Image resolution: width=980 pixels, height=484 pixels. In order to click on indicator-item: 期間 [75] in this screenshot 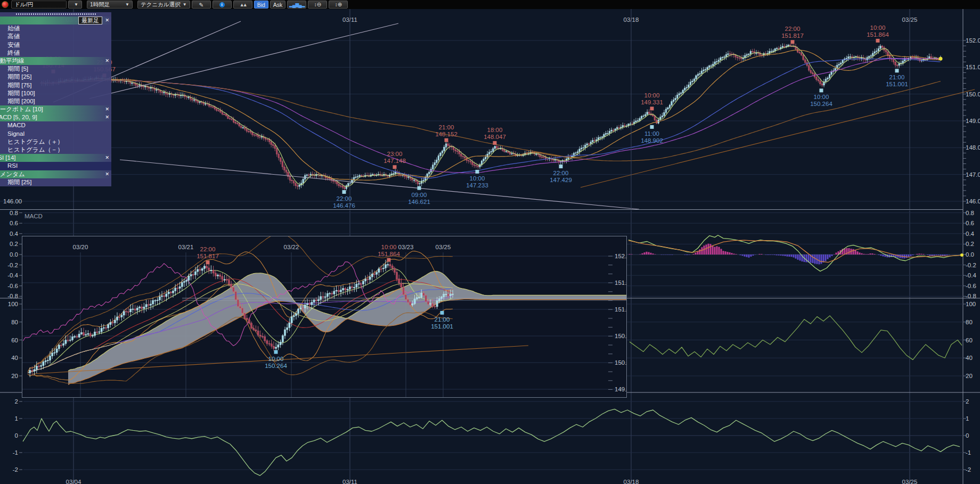, I will do `click(55, 85)`.